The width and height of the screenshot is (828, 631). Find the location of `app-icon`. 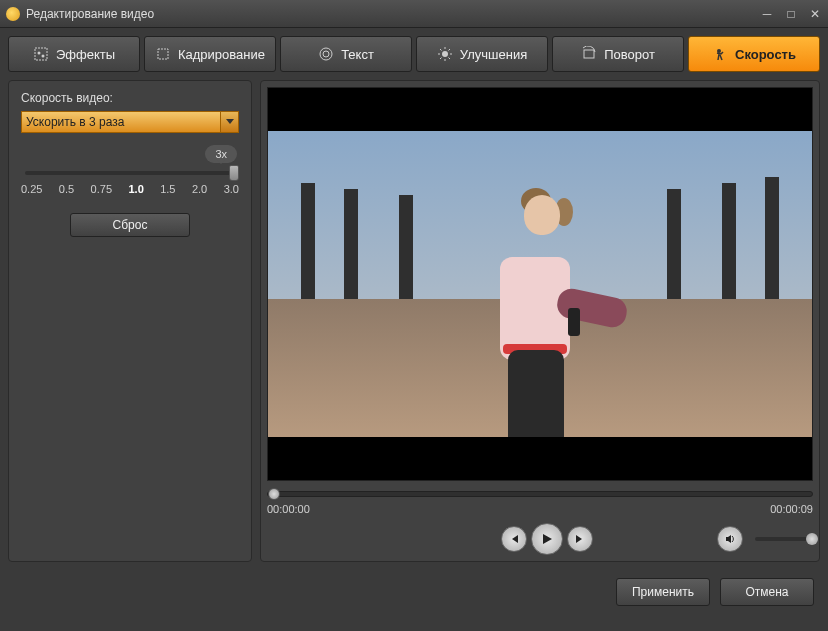

app-icon is located at coordinates (13, 14).